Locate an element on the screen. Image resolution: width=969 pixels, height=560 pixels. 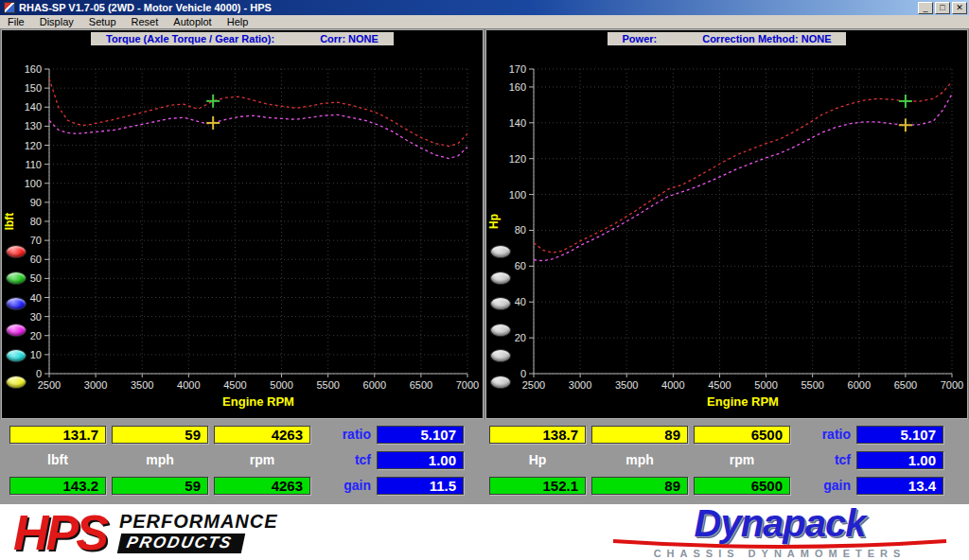
torque-cursor-value: 131.7 is located at coordinates (58, 435).